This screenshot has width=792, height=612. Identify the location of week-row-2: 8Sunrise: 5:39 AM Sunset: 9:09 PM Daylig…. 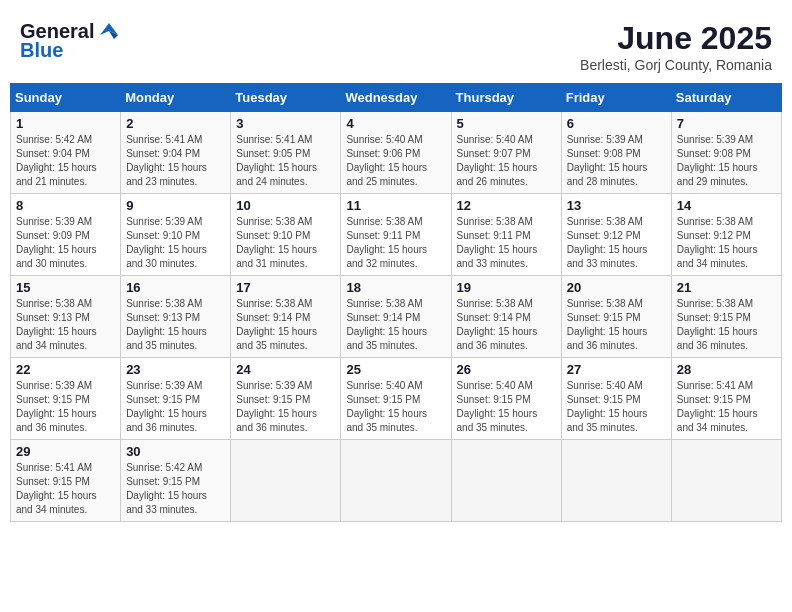
(396, 235).